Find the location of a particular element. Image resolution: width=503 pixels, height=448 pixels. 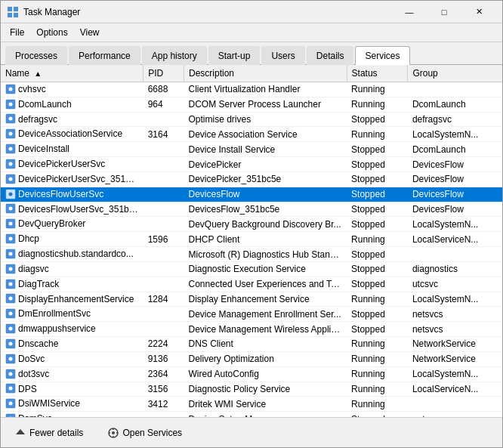

table-row: DsiWMIService3412Dritek WMI ServiceRunni… is located at coordinates (252, 404).